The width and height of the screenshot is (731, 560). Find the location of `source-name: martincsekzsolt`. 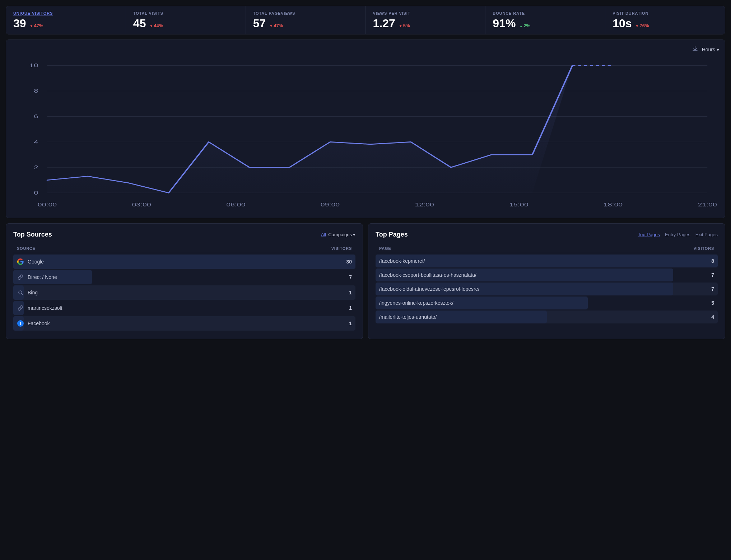

source-name: martincsekzsolt is located at coordinates (45, 308).